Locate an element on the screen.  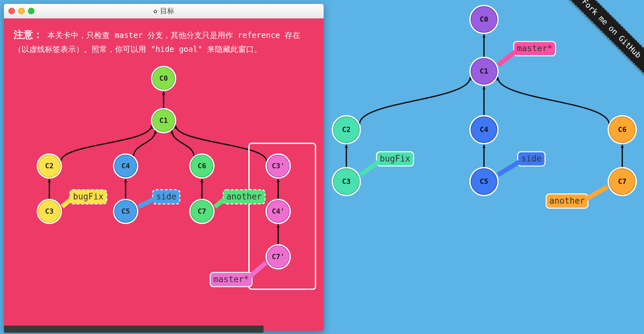
notice-text: 注意： 本关卡中，只检查 master 分支，其他分支只是用作 referenc… is located at coordinates (164, 41).